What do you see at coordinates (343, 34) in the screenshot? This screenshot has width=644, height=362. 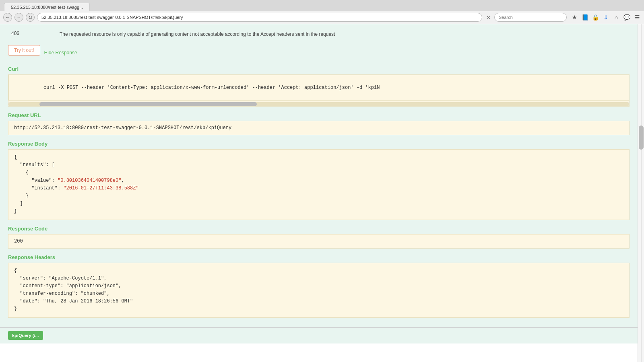 I see `response-desc-406: The requested resource is only capable o…` at bounding box center [343, 34].